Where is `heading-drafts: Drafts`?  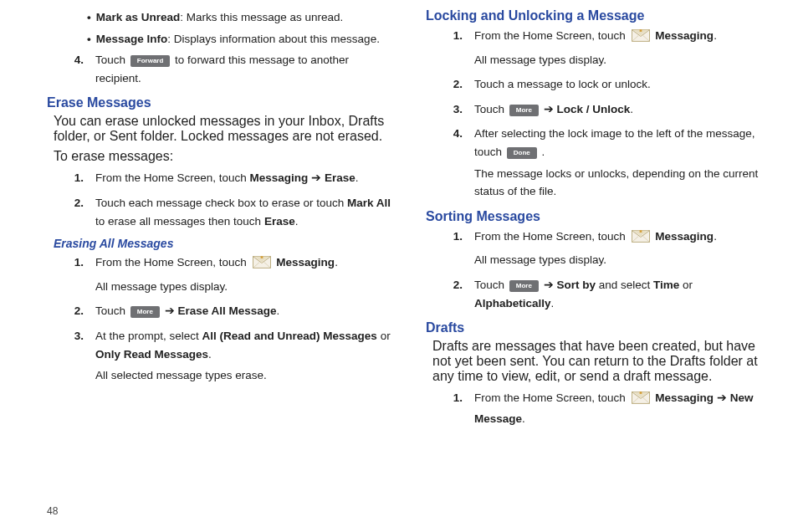
heading-drafts: Drafts is located at coordinates (599, 328).